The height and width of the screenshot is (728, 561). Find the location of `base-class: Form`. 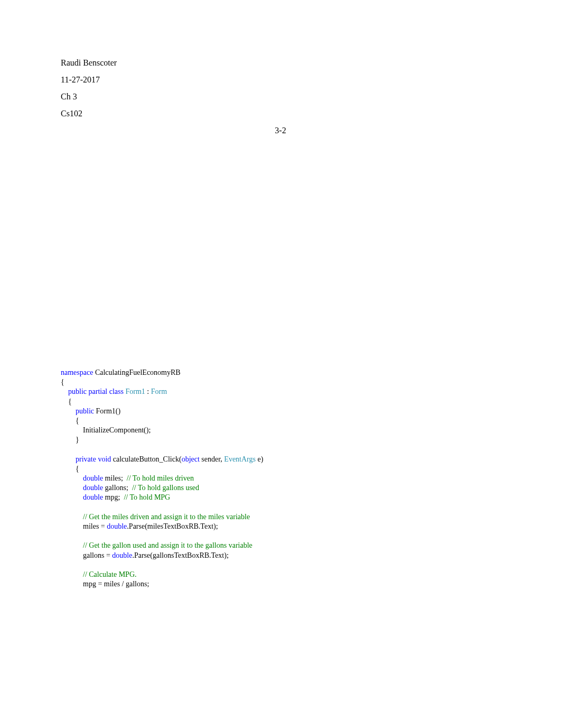

base-class: Form is located at coordinates (159, 391).